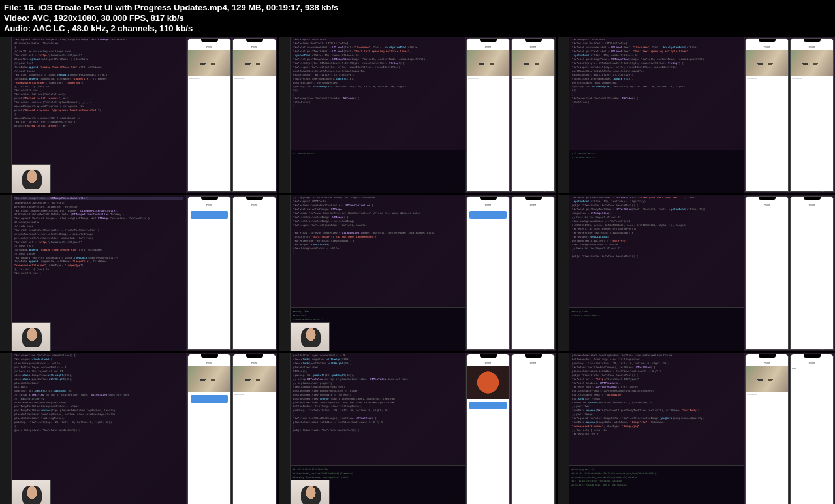 Image resolution: width=835 pixels, height=504 pixels. Describe the element at coordinates (99, 273) in the screenshot. I see `xcode-editor: "kw">let imagePicker = UIImagePickerCont…` at that location.